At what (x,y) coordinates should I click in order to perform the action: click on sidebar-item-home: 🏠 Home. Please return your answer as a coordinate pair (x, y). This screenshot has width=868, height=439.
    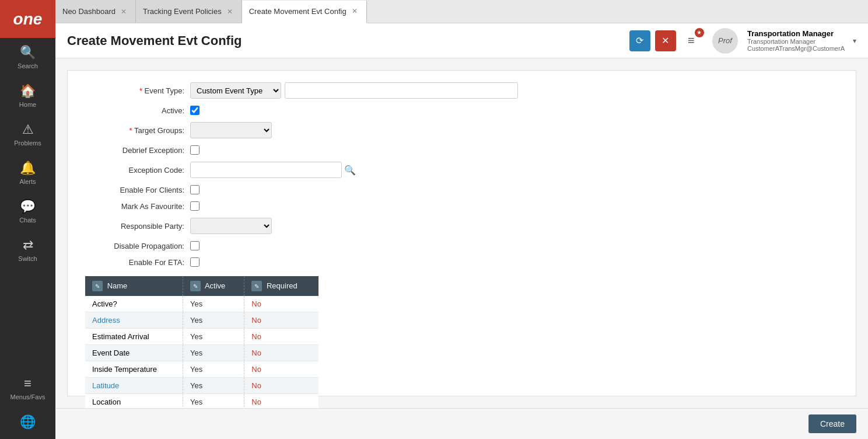
    Looking at the image, I should click on (28, 96).